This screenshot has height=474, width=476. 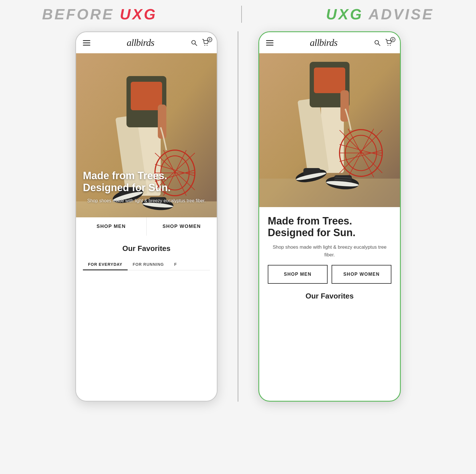 I want to click on hero-headline-before: Made from Trees. Designed for Sun., so click(x=146, y=182).